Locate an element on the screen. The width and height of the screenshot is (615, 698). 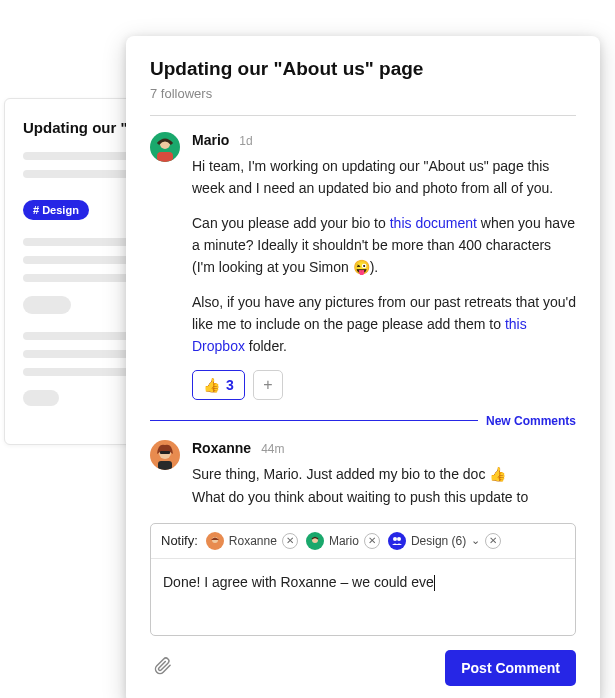
notify-chip-roxanne: Roxanne ✕ is located at coordinates (252, 541).